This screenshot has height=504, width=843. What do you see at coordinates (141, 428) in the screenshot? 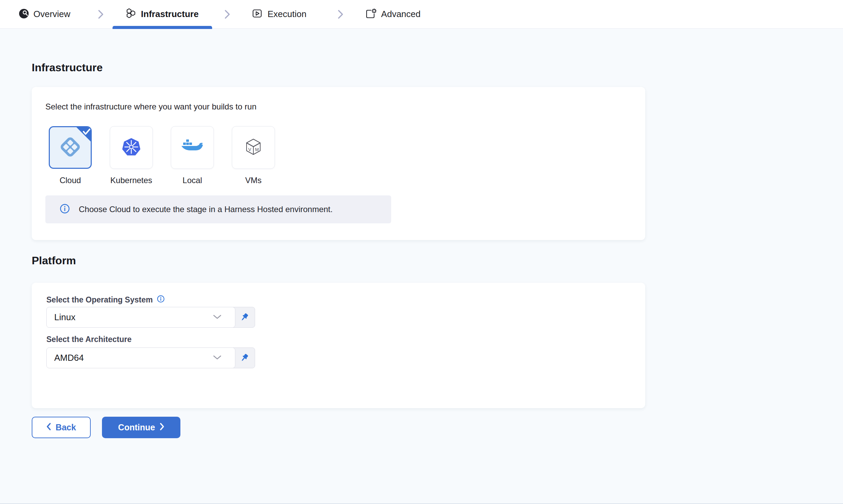
I see `continue-button: Continue` at bounding box center [141, 428].